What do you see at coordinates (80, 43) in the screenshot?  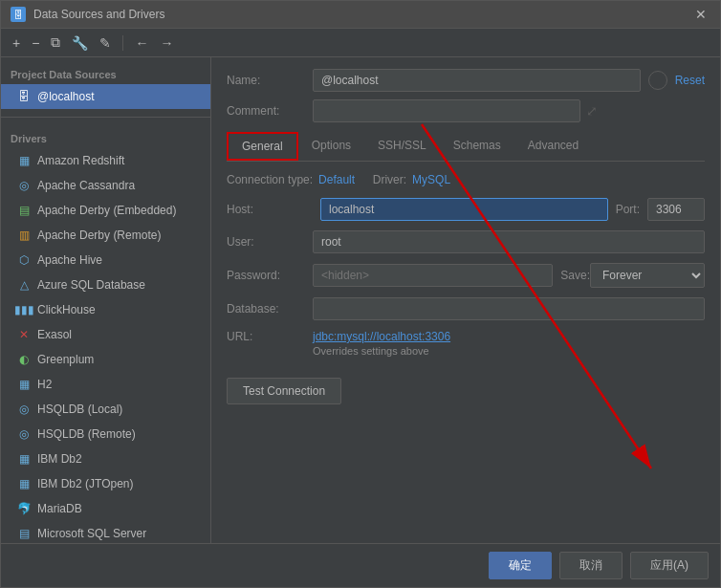 I see `settings-button: 🔧` at bounding box center [80, 43].